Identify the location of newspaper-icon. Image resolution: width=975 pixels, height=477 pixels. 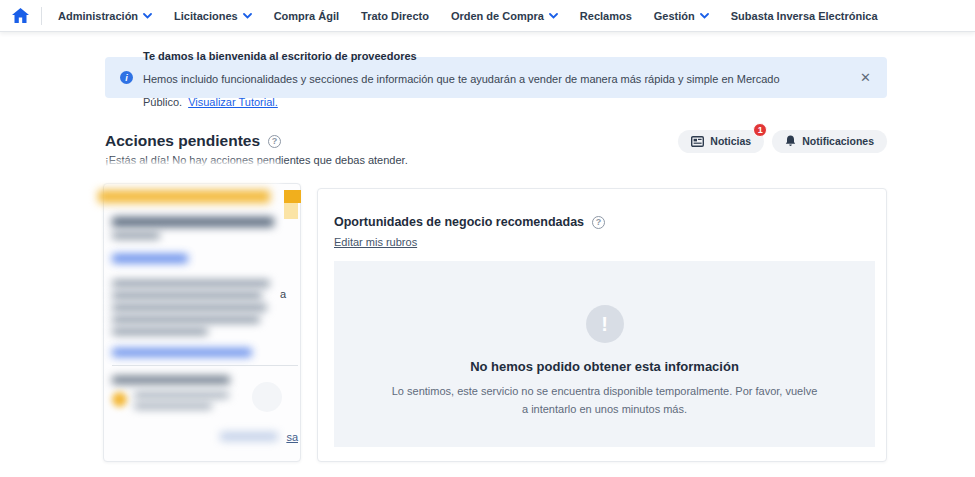
(698, 142).